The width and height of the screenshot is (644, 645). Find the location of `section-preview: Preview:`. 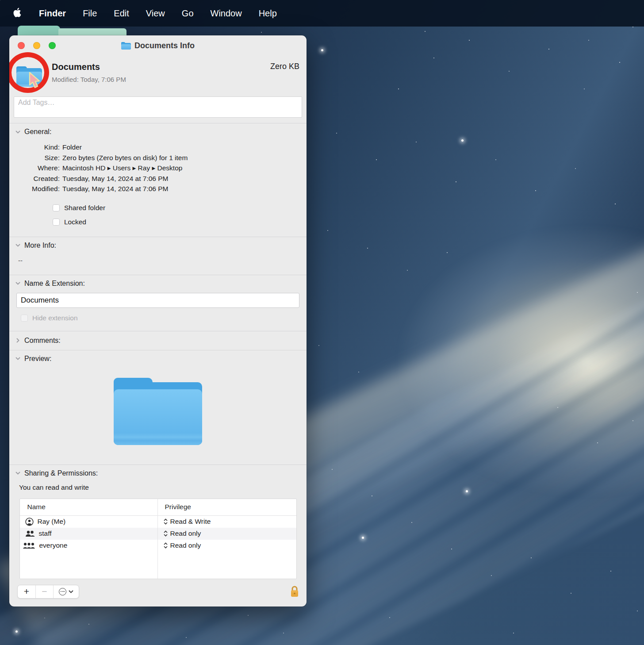

section-preview: Preview: is located at coordinates (158, 407).